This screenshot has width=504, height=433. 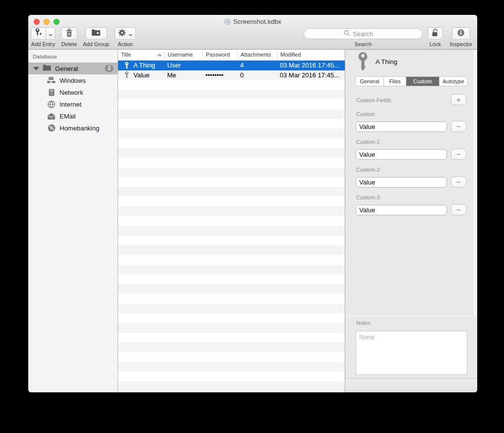 What do you see at coordinates (141, 55) in the screenshot?
I see `column-header-title: Title` at bounding box center [141, 55].